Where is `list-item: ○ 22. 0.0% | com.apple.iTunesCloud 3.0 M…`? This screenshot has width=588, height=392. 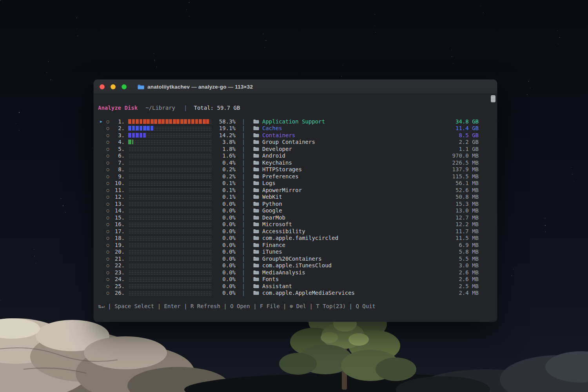 list-item: ○ 22. 0.0% | com.apple.iTunesCloud 3.0 M… is located at coordinates (298, 266).